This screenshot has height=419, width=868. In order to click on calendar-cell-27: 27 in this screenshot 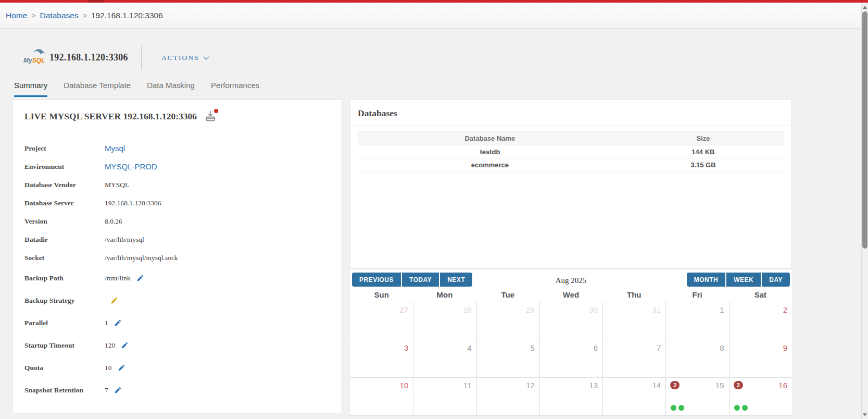, I will do `click(381, 321)`.